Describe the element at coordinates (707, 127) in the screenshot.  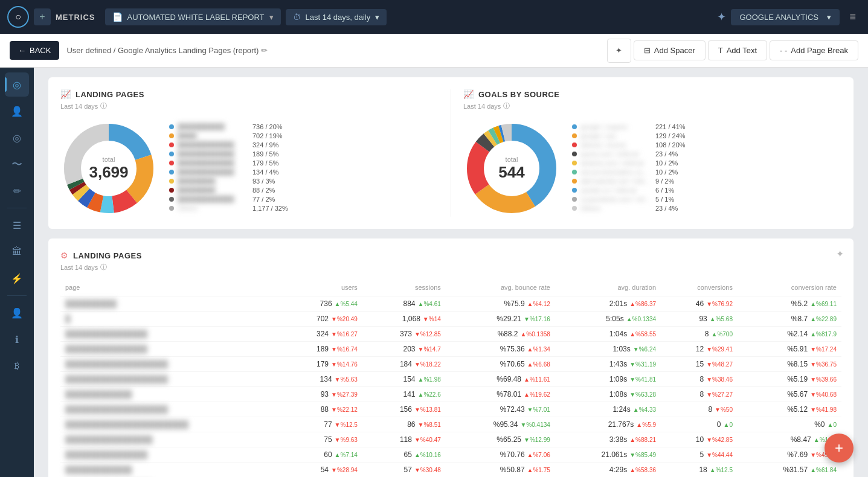
I see `legend-item: google / organic 221 / 41%` at that location.